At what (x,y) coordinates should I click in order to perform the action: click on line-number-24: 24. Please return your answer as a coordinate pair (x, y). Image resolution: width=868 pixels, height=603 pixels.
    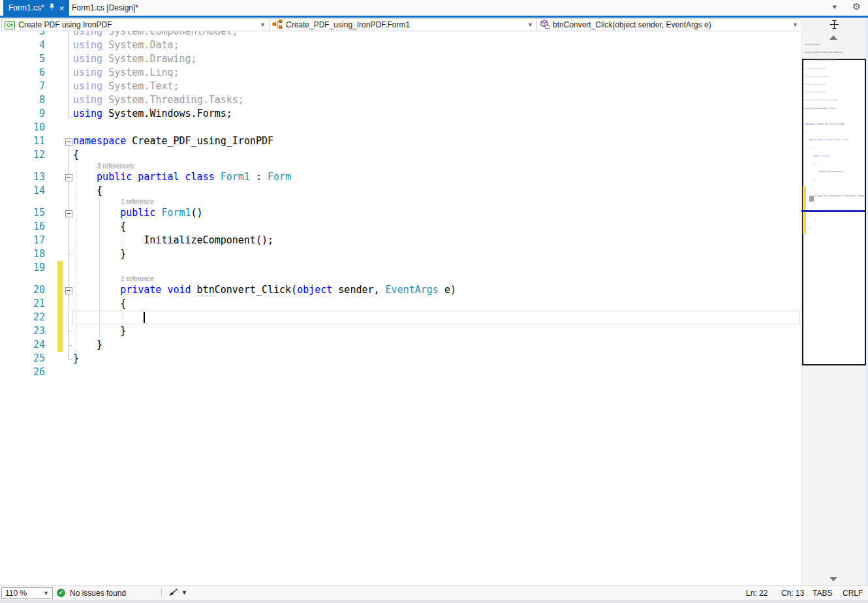
    Looking at the image, I should click on (22, 345).